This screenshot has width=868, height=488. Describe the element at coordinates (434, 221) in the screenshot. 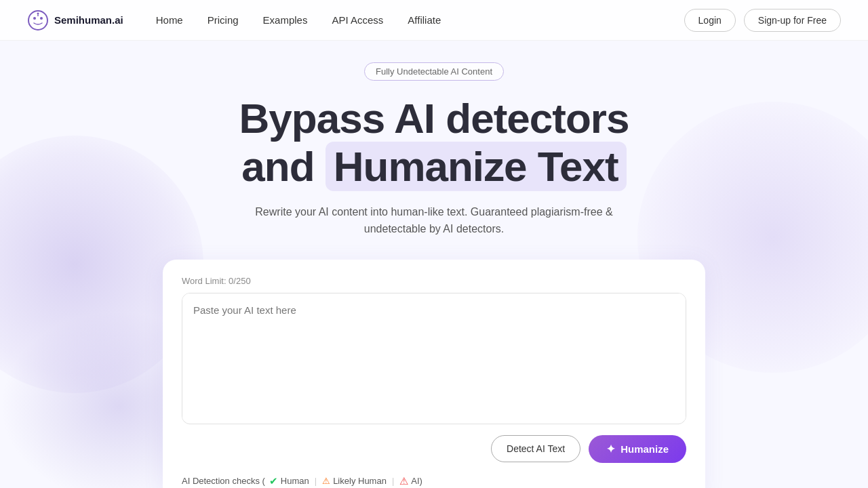

I see `hero-subtitle: Rewrite your AI content into human-like …` at that location.